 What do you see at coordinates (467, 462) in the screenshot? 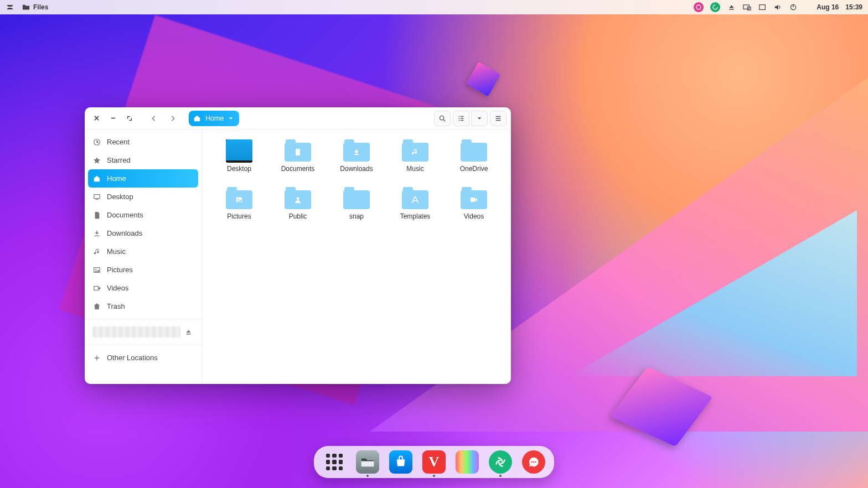
I see `dock-color-picker` at bounding box center [467, 462].